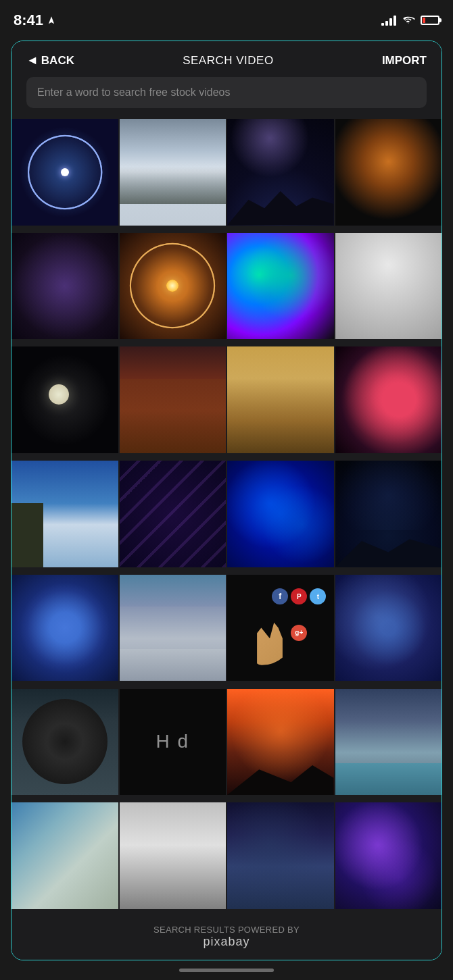 The width and height of the screenshot is (453, 980). I want to click on import-button: IMPORT, so click(404, 61).